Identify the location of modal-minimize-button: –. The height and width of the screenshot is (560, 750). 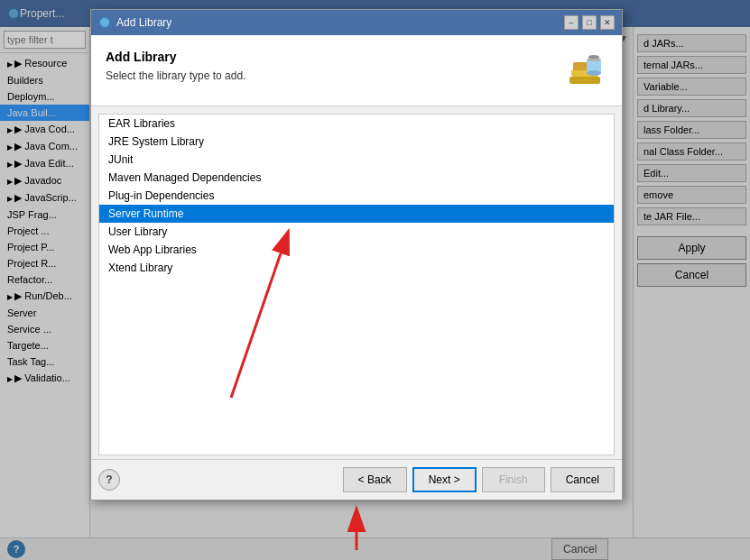
(571, 23).